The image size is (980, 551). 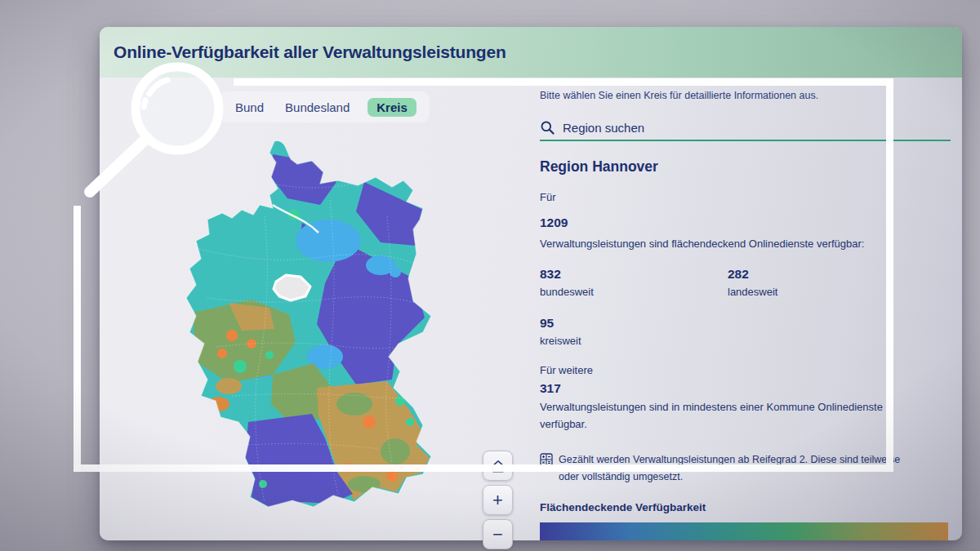 What do you see at coordinates (564, 82) in the screenshot?
I see `highlight-frame-top` at bounding box center [564, 82].